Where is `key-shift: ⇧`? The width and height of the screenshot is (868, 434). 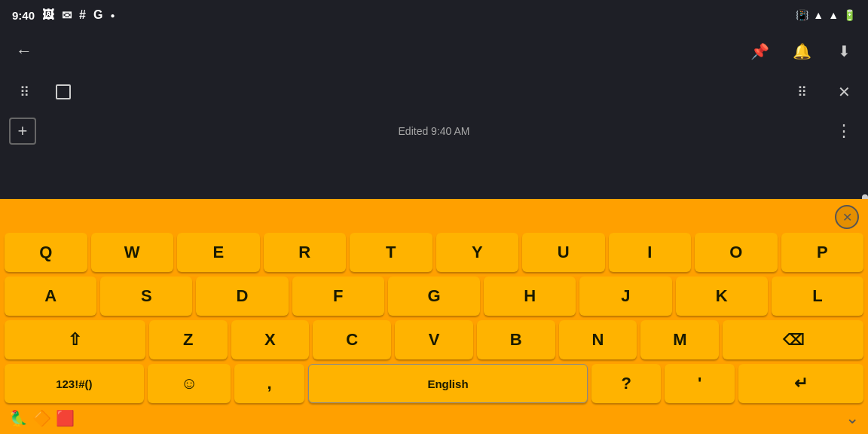
key-shift: ⇧ is located at coordinates (75, 340).